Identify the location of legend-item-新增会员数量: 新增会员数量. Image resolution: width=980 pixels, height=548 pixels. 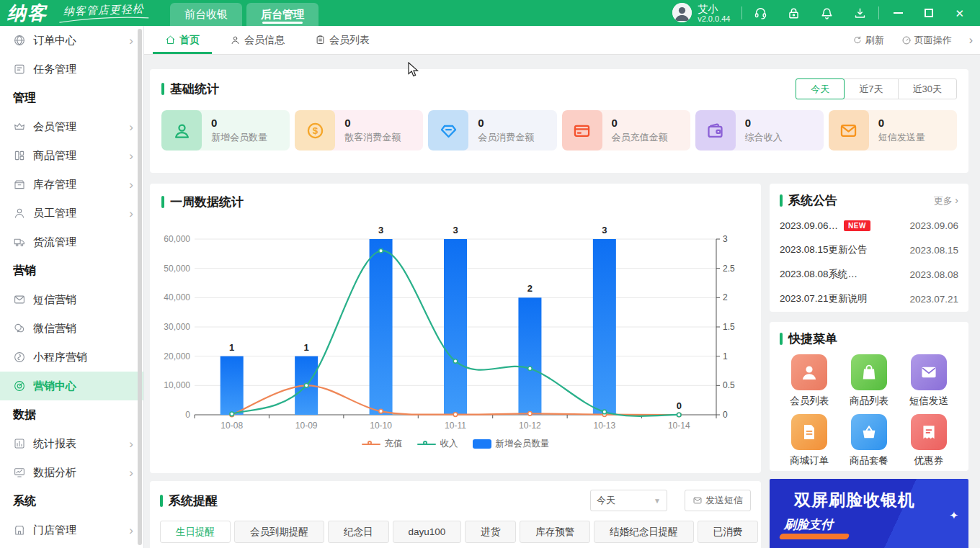
(512, 444).